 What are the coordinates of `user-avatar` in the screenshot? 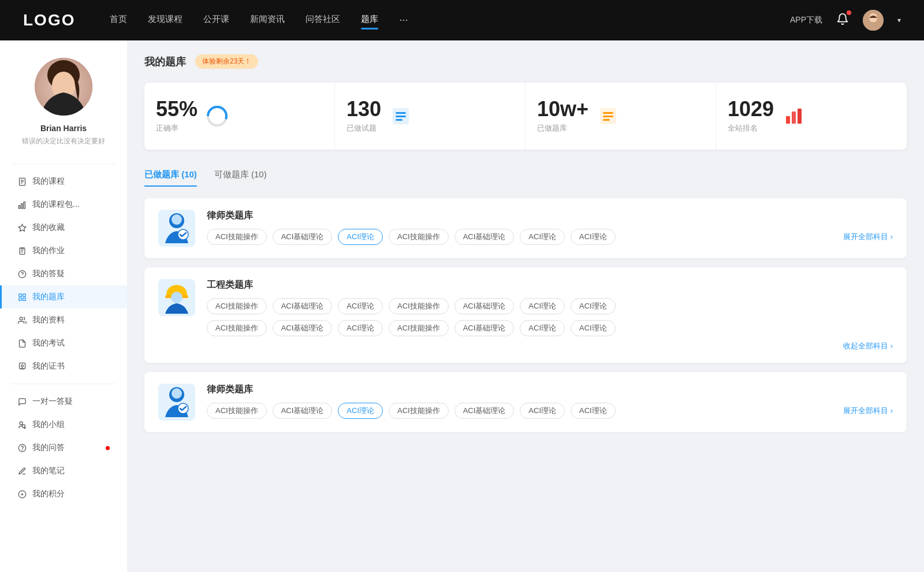 It's located at (873, 20).